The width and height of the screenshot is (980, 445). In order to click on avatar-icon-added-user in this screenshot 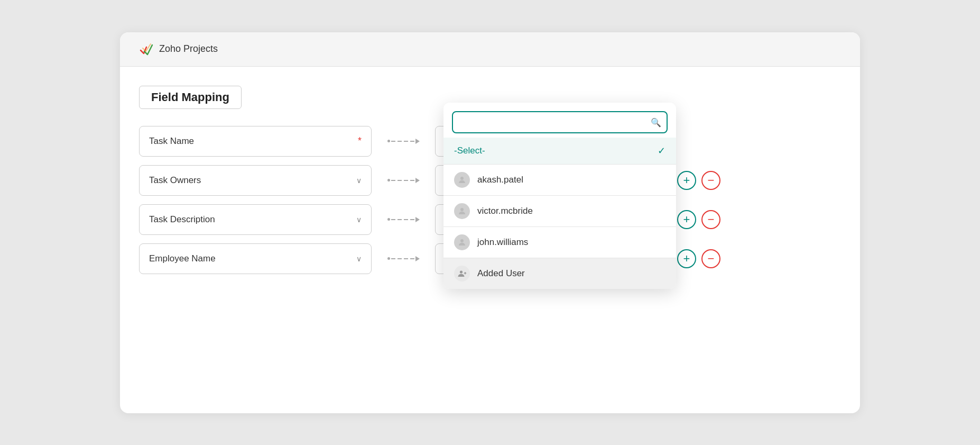, I will do `click(462, 274)`.